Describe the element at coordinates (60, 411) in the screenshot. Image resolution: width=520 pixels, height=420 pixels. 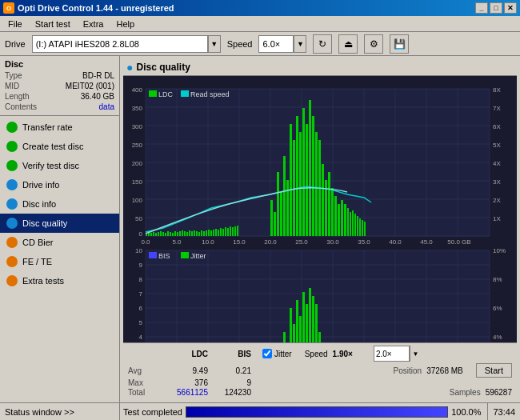
I see `status-window-button: Status window >>` at that location.